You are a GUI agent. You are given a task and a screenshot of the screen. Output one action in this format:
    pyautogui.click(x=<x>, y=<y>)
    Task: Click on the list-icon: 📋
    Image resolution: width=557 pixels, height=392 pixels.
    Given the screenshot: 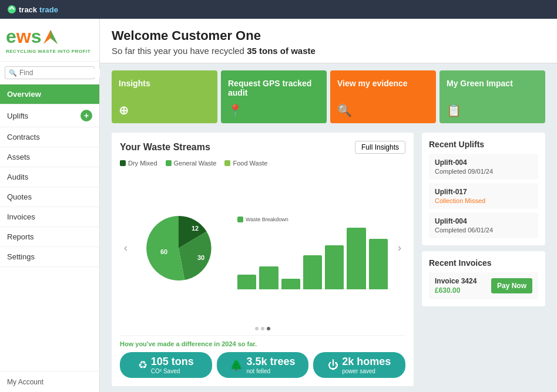 What is the action you would take?
    pyautogui.click(x=492, y=110)
    